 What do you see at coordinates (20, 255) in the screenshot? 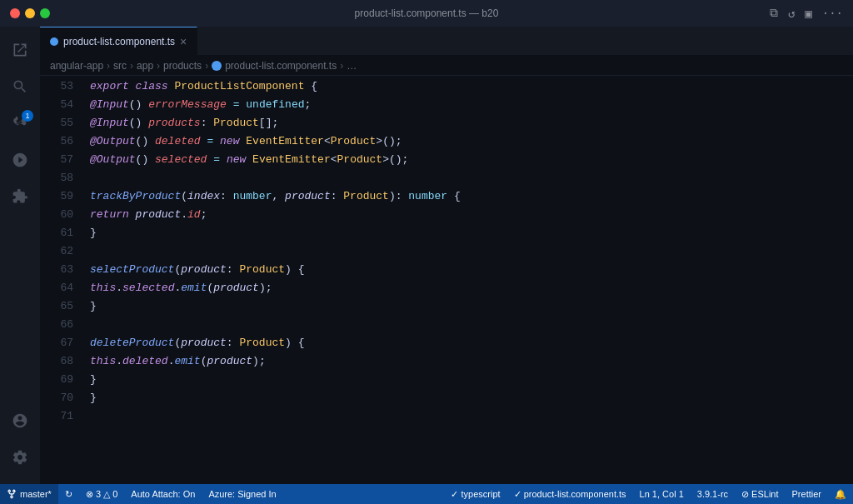
I see `activity-bar: 1` at bounding box center [20, 255].